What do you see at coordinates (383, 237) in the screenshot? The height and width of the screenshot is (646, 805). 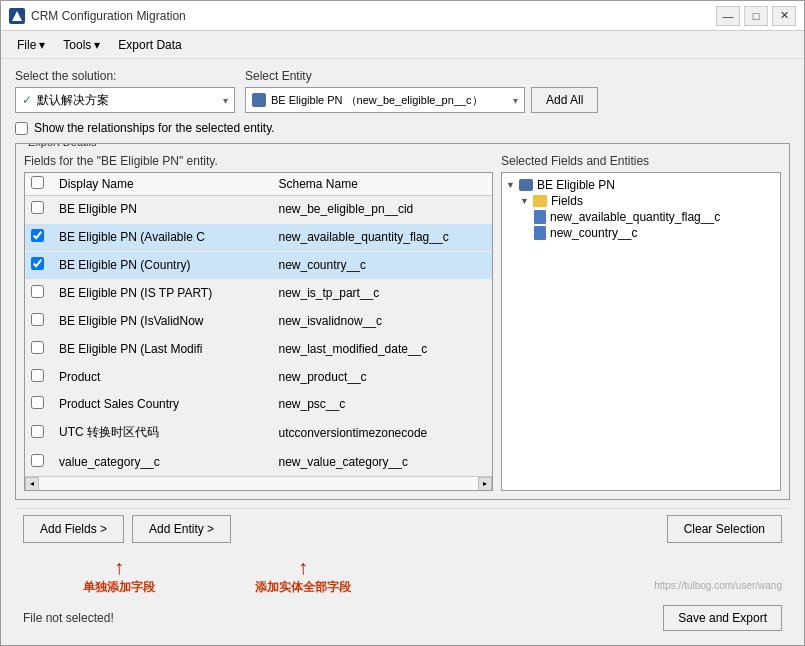 I see `row-schema-name: new_available_quantity_flag__c` at bounding box center [383, 237].